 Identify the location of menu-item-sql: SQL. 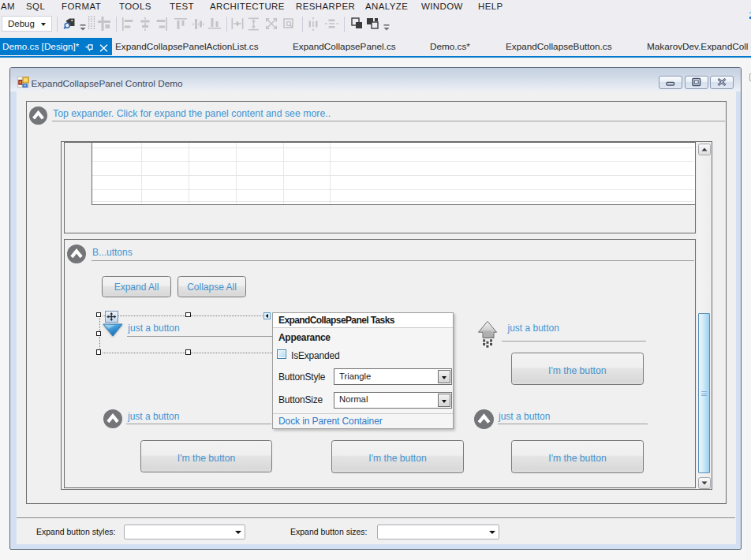
(35, 6).